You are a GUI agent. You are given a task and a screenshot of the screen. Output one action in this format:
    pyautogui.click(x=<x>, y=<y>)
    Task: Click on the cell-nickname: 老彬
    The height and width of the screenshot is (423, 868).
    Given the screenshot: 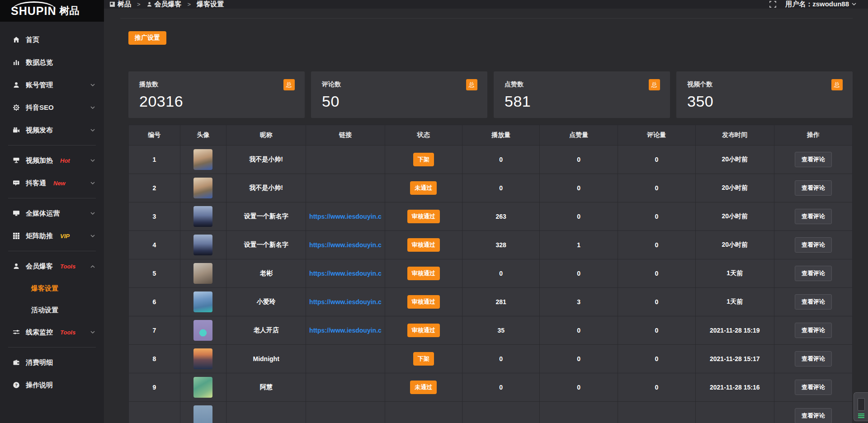 What is the action you would take?
    pyautogui.click(x=266, y=274)
    